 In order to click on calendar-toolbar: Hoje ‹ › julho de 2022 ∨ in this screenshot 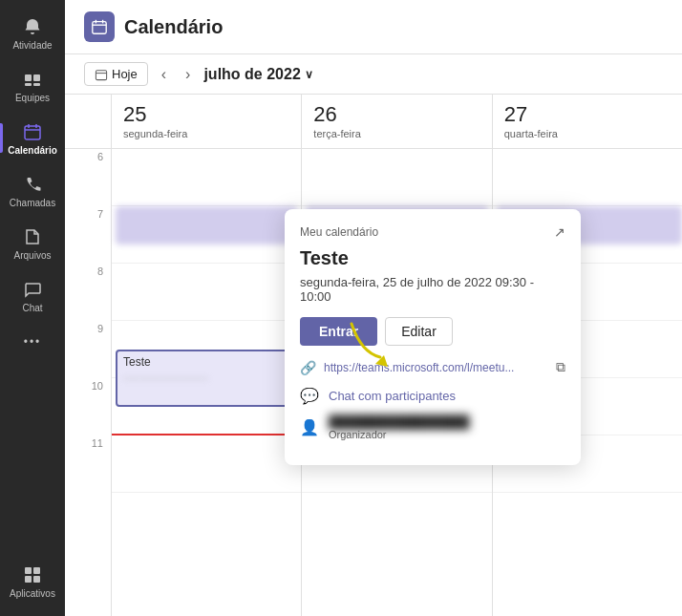, I will do `click(373, 74)`.